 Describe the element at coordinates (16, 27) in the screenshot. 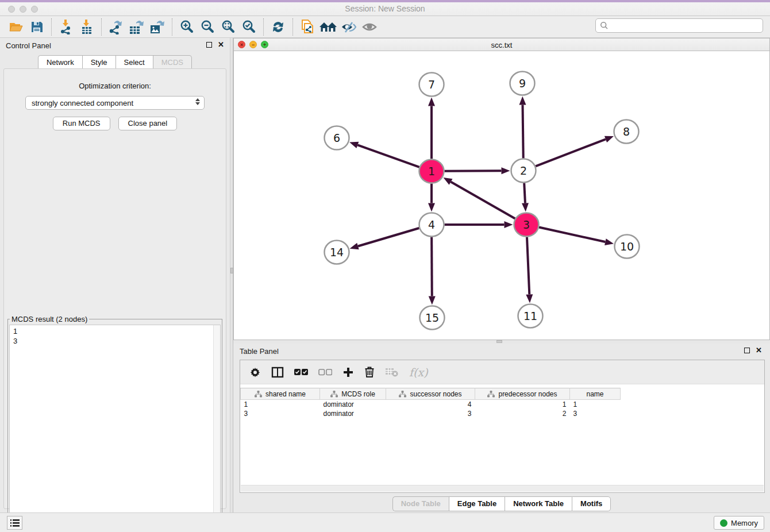

I see `open-session-icon` at that location.